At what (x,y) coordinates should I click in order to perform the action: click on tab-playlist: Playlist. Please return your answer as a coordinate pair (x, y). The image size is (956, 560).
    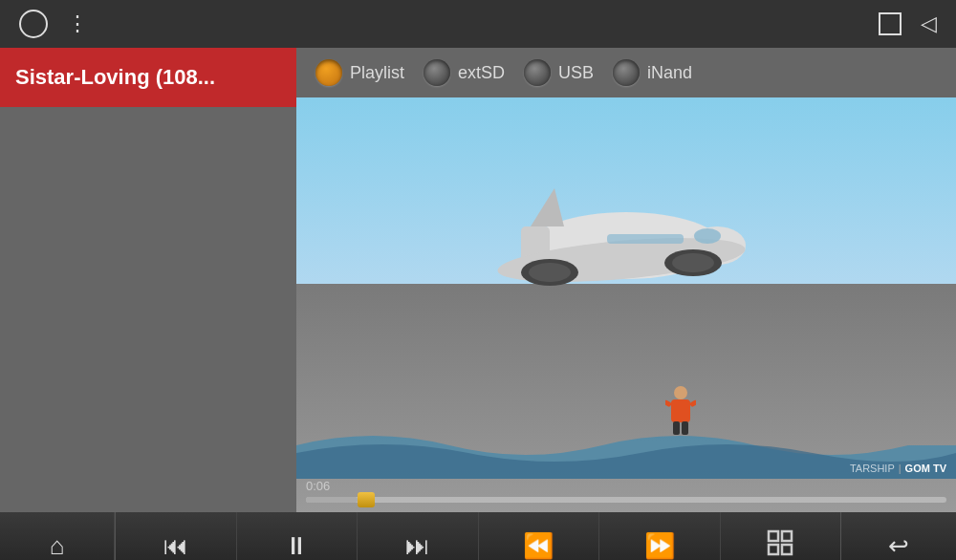
    Looking at the image, I should click on (359, 73).